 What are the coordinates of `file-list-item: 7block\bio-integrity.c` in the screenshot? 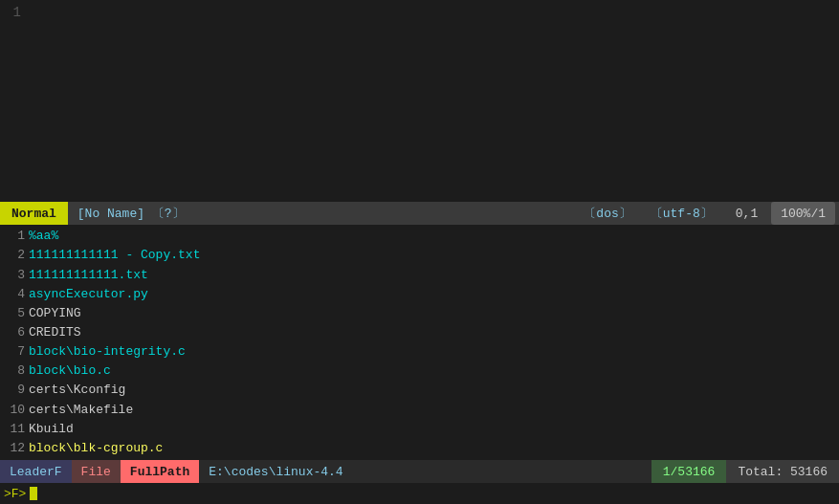 It's located at (419, 352).